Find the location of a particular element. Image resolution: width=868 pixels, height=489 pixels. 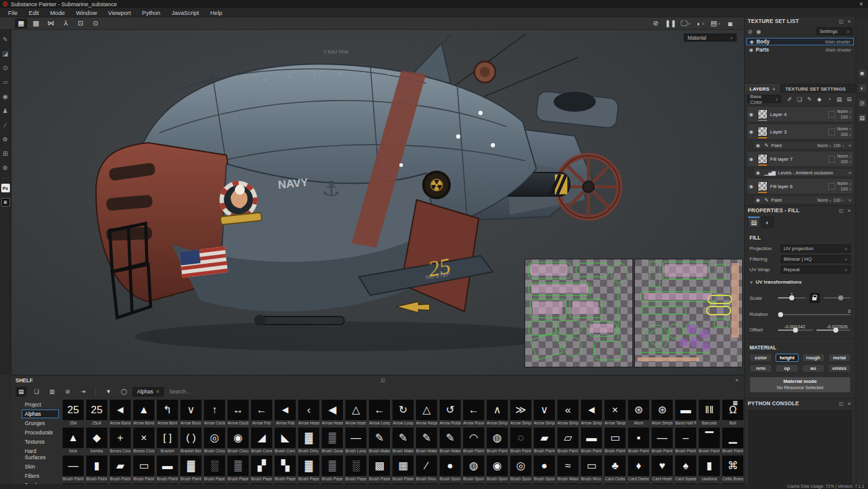

shelf-resource: ∨ Arrow Simpl… is located at coordinates (544, 412).